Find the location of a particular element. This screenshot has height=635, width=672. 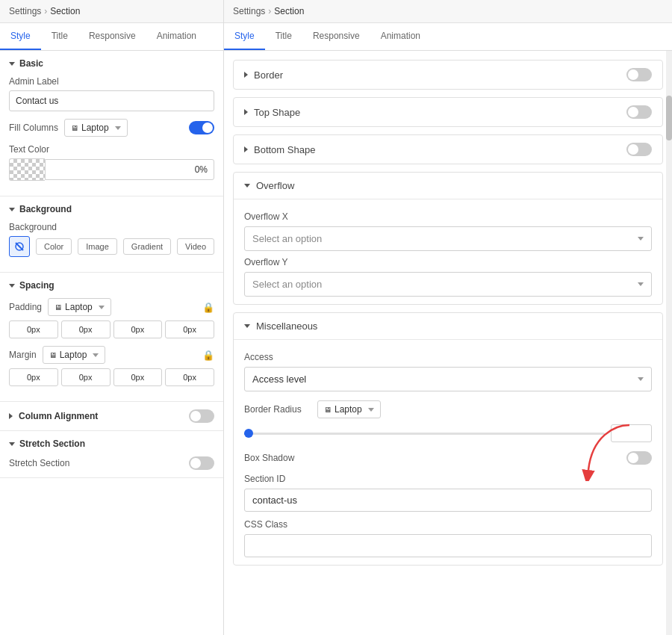

overflow-x-dropdown: Select an option is located at coordinates (448, 239).